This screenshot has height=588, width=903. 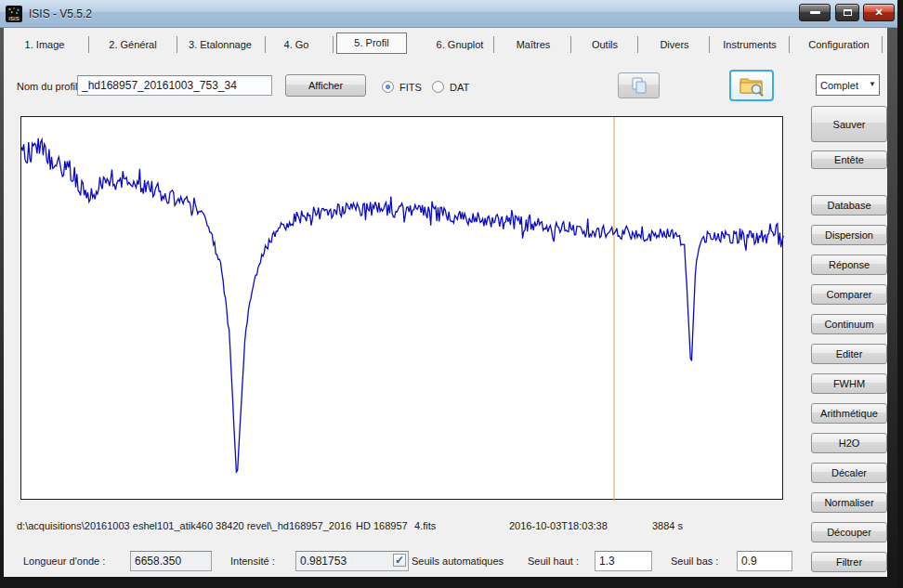 What do you see at coordinates (13, 18) in the screenshot?
I see `svg-text: ISIS` at bounding box center [13, 18].